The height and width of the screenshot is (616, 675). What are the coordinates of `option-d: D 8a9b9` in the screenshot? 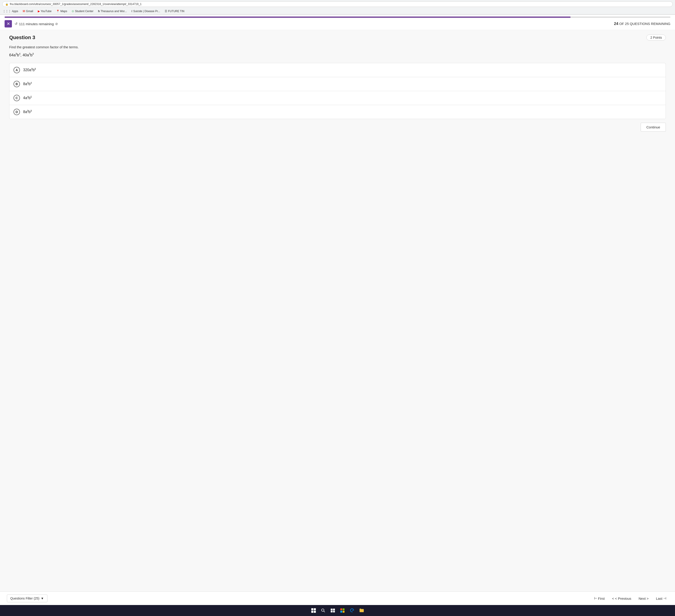 It's located at (338, 112).